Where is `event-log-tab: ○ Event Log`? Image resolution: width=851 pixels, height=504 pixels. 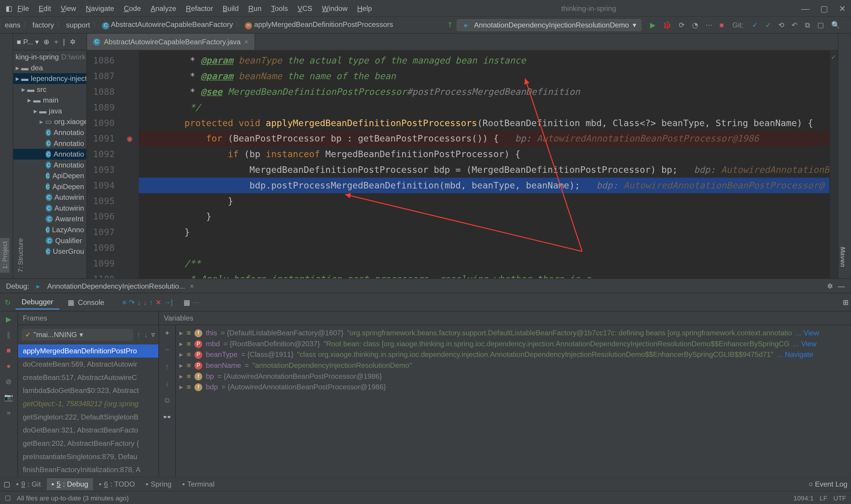 event-log-tab: ○ Event Log is located at coordinates (828, 484).